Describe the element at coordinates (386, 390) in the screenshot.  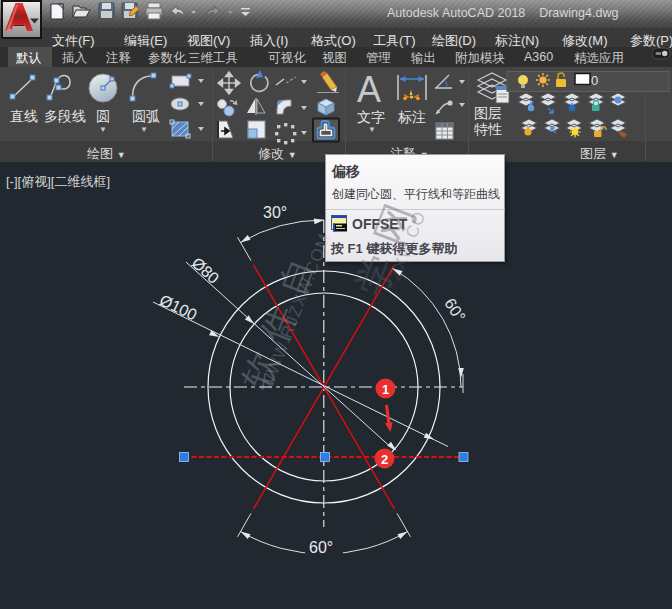
I see `svg-text: 1` at that location.